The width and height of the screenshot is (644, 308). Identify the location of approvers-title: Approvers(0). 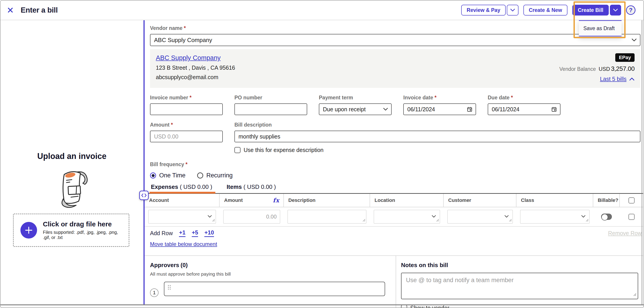
(270, 265).